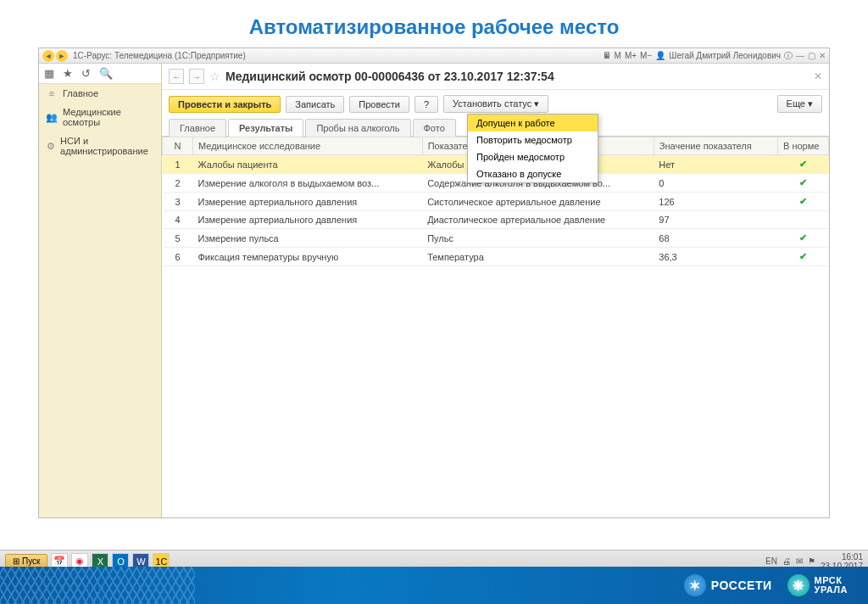  I want to click on doc-header: ← → ☆ Медицинский осмотр 00-00006436 от …, so click(495, 76).